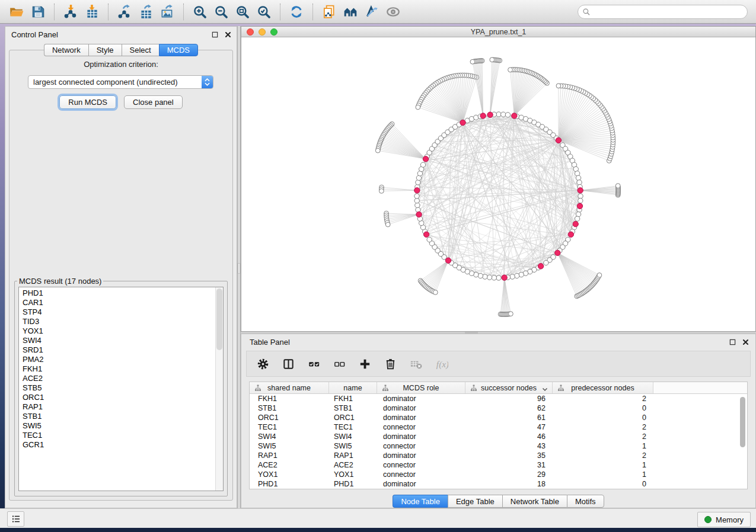 This screenshot has height=532, width=756. What do you see at coordinates (121, 445) in the screenshot?
I see `mcds-result-item: GCR1` at bounding box center [121, 445].